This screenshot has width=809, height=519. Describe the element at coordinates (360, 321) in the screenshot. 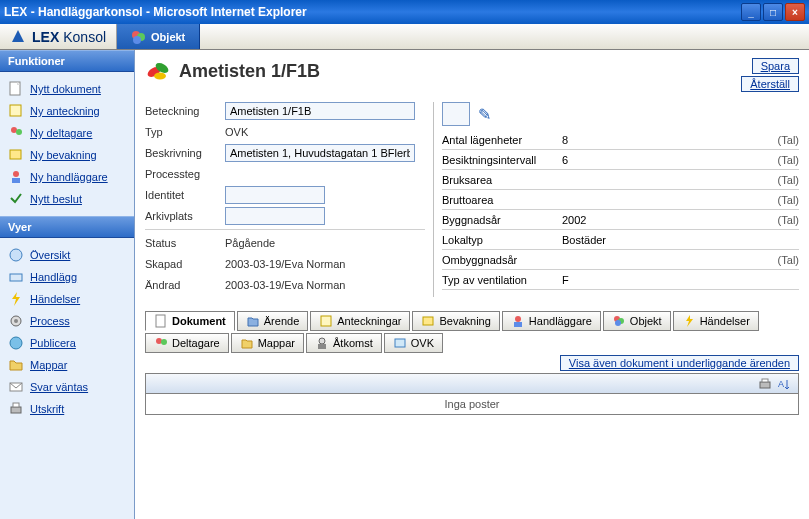

I see `tab-anteckningar: Anteckningar` at that location.